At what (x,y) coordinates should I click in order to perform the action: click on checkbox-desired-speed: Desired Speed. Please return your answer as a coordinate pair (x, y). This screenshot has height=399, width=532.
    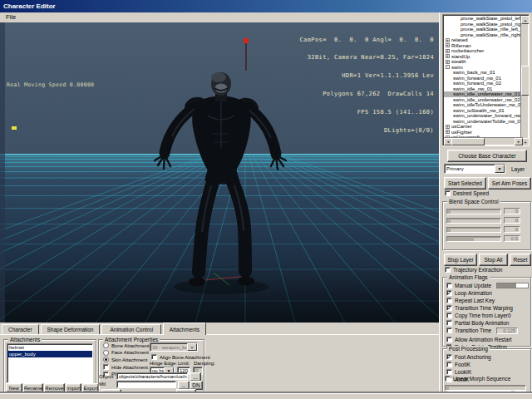
    Looking at the image, I should click on (467, 193).